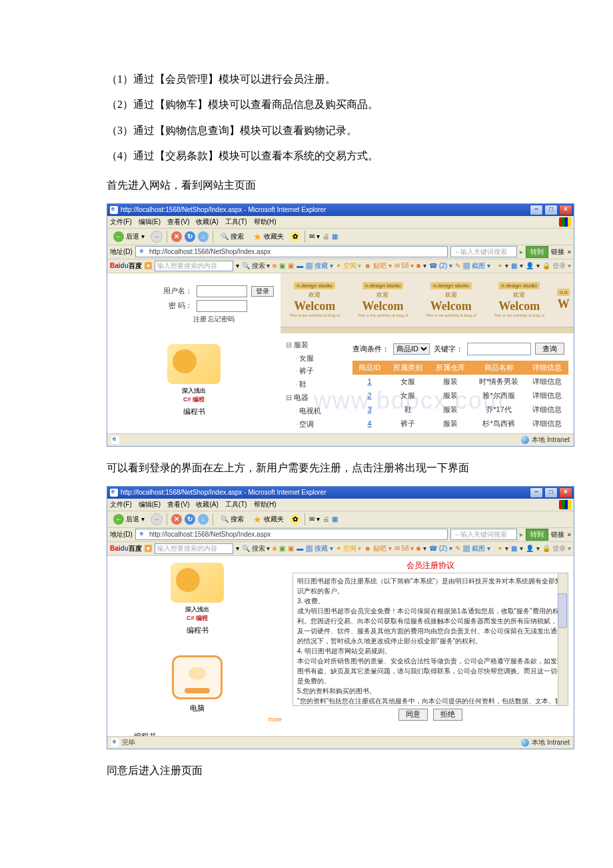  What do you see at coordinates (562, 639) in the screenshot?
I see `scrollbar` at bounding box center [562, 639].